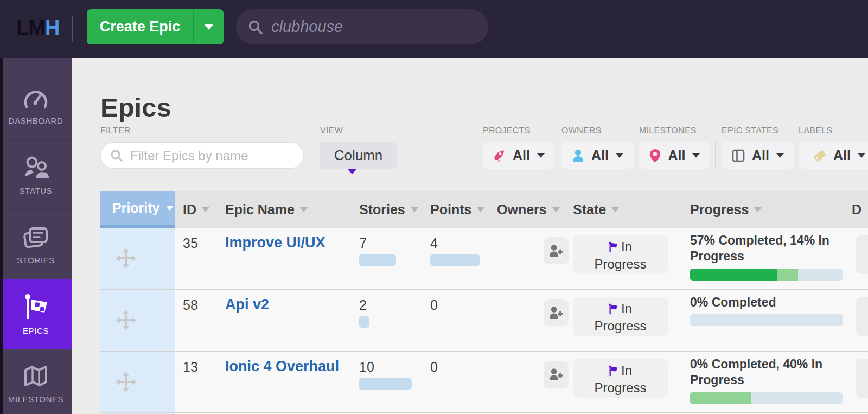 The image size is (868, 414). I want to click on progress-cell: 0% Completed, so click(774, 310).